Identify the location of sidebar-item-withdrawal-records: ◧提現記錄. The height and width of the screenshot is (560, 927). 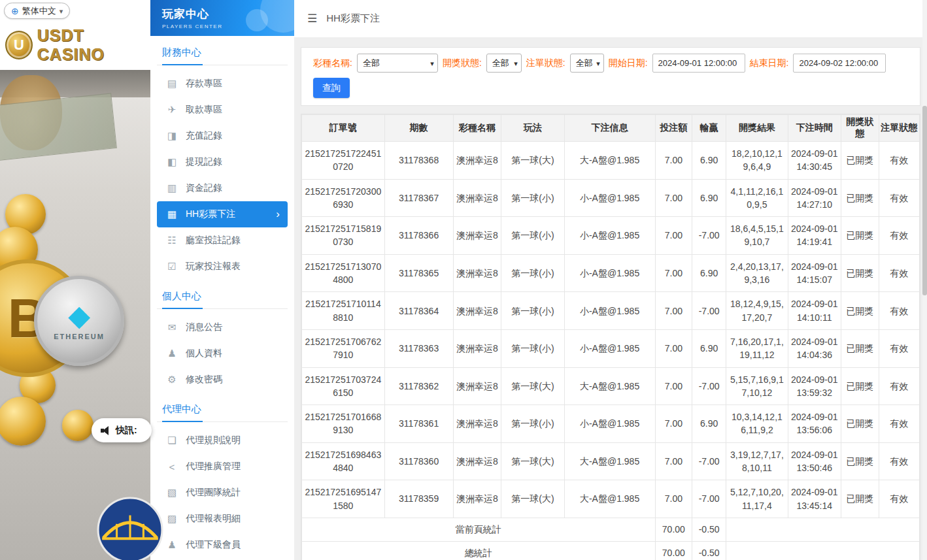
(222, 162).